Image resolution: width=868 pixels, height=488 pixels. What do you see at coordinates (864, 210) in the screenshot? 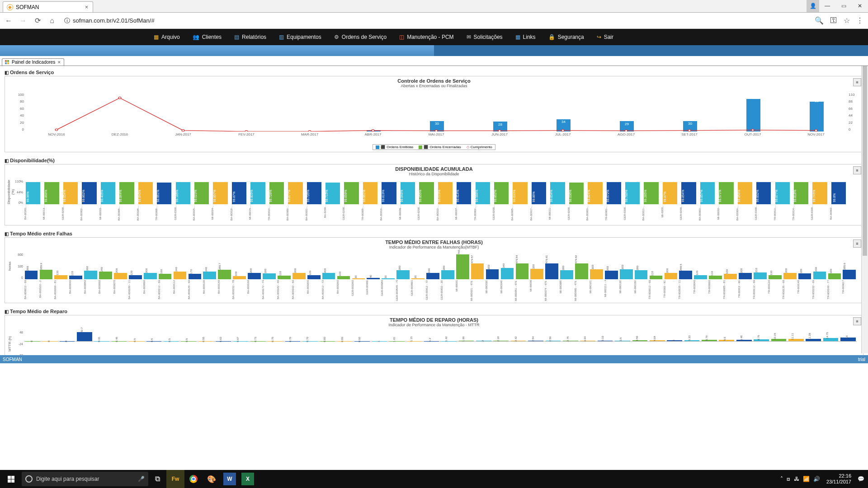
I see `scrollbar` at bounding box center [864, 210].